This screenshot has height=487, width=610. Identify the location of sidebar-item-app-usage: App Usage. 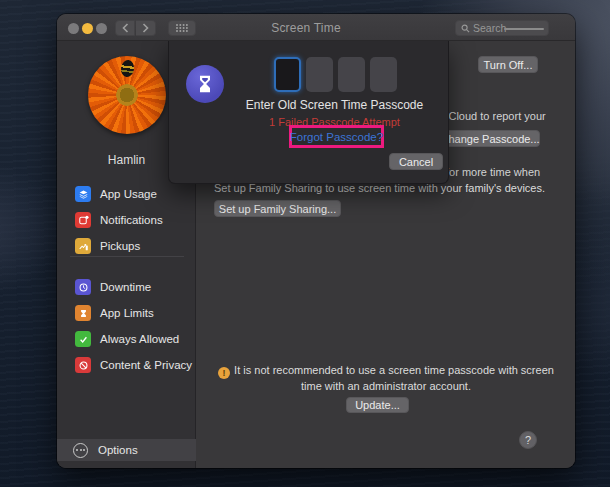
(126, 194).